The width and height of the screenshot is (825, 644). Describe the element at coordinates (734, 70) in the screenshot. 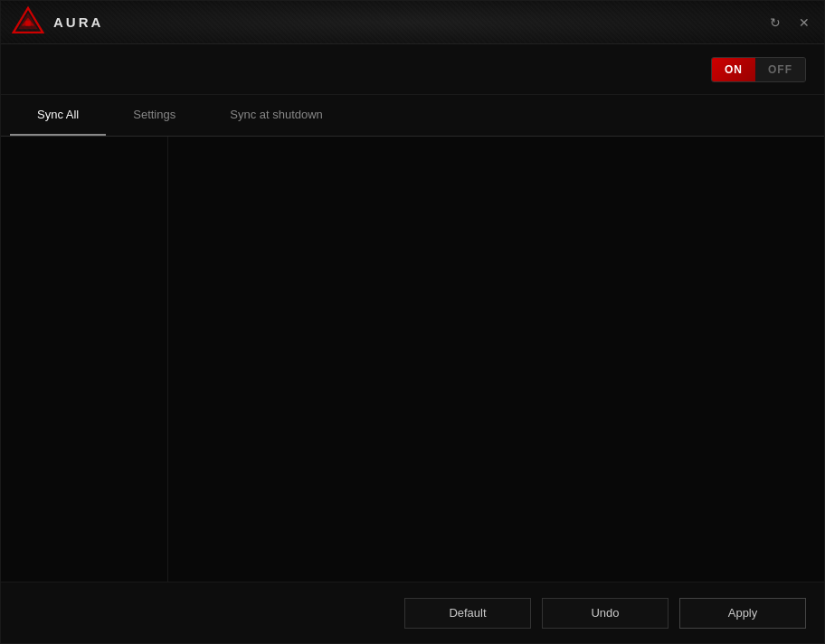

I see `toggle-on-button: ON` at that location.